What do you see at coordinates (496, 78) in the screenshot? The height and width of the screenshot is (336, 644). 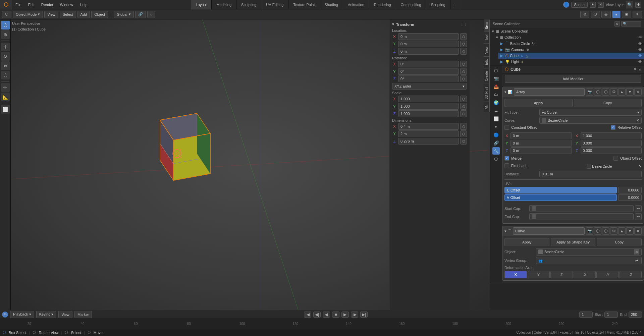 I see `prop-render-icon: 📷` at bounding box center [496, 78].